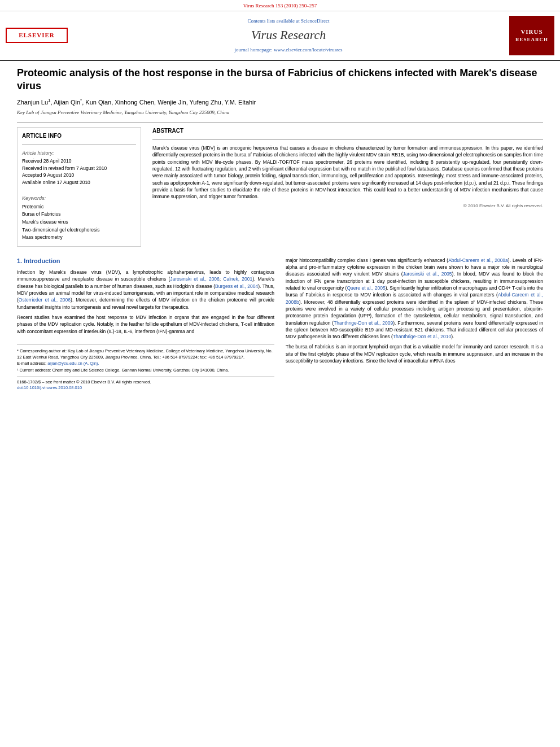 This screenshot has height=747, width=560. What do you see at coordinates (532, 32) in the screenshot?
I see `logo-virus: VIRUS` at bounding box center [532, 32].